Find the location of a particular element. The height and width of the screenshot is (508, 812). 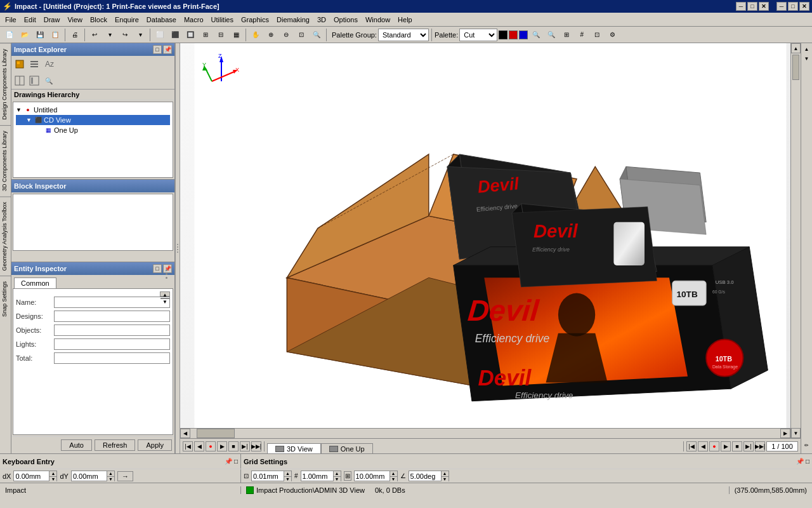

grid-settings-expand: □ is located at coordinates (808, 461).